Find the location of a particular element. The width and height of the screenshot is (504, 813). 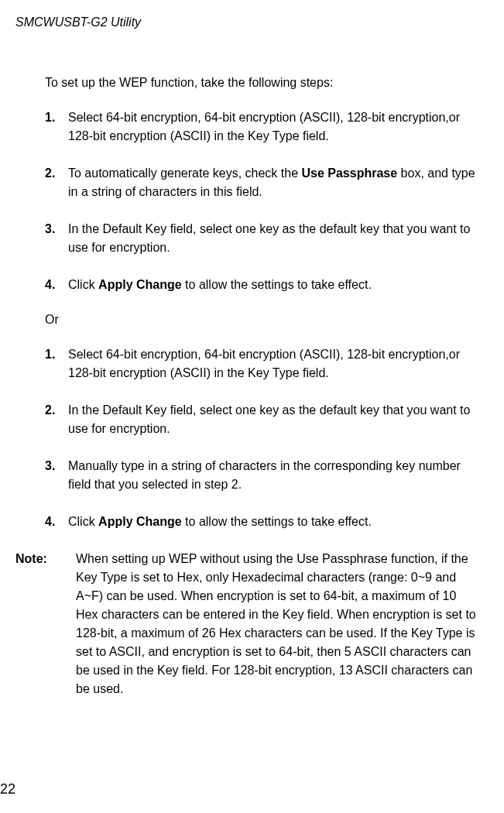

page-number: 22 is located at coordinates (8, 790).